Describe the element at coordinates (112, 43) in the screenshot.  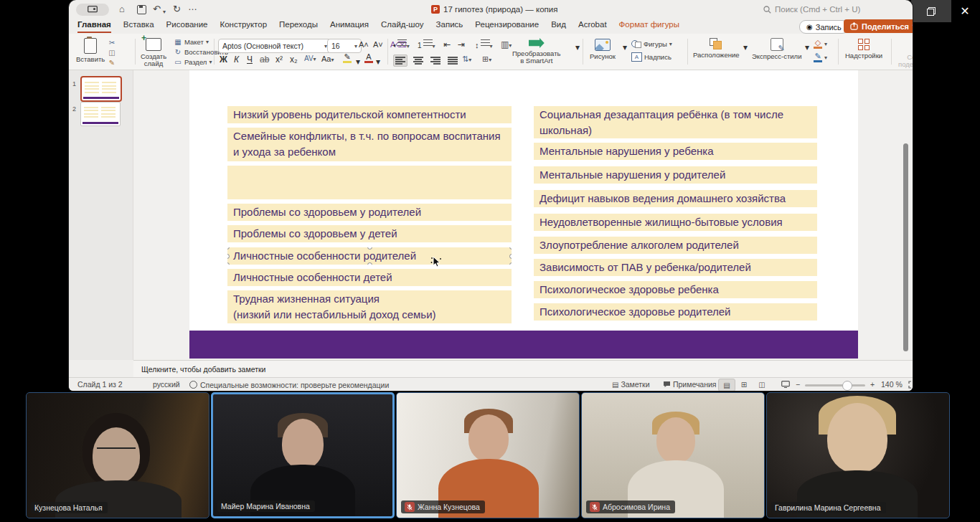
I see `cut-button: ✂` at that location.